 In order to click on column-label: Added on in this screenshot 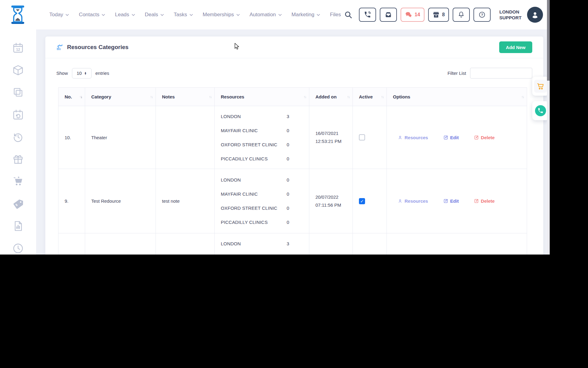, I will do `click(326, 97)`.